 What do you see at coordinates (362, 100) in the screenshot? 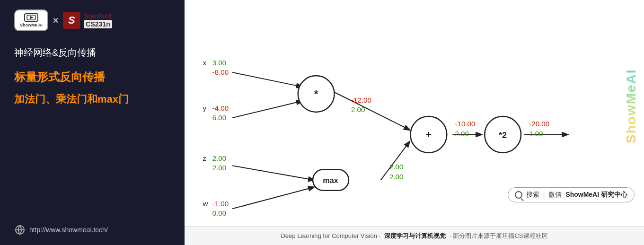
I see `svg-text: -12.00` at bounding box center [362, 100].